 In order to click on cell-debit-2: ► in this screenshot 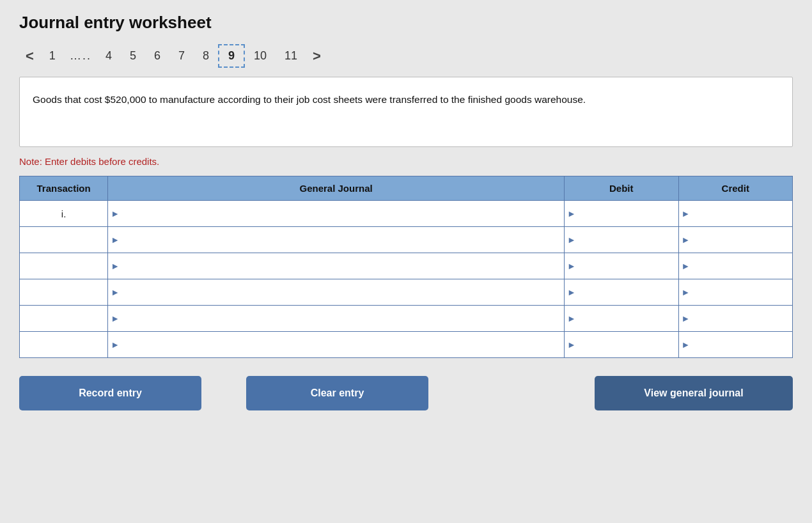, I will do `click(621, 266)`.